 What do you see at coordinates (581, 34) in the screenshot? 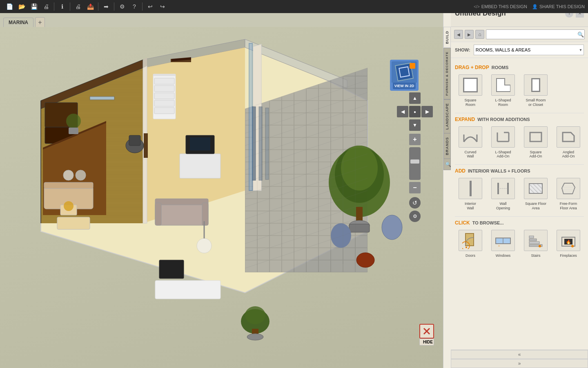
I see `search-button: 🔍` at bounding box center [581, 34].